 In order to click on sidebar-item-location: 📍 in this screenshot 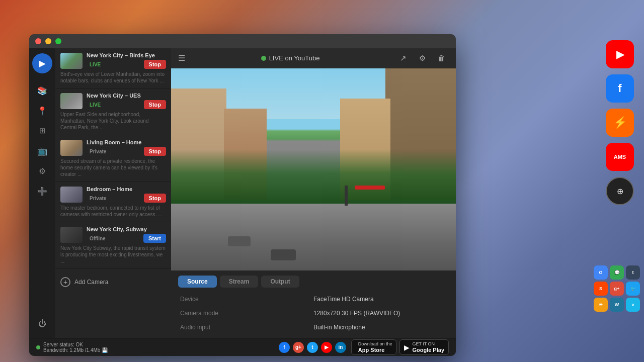, I will do `click(42, 111)`.